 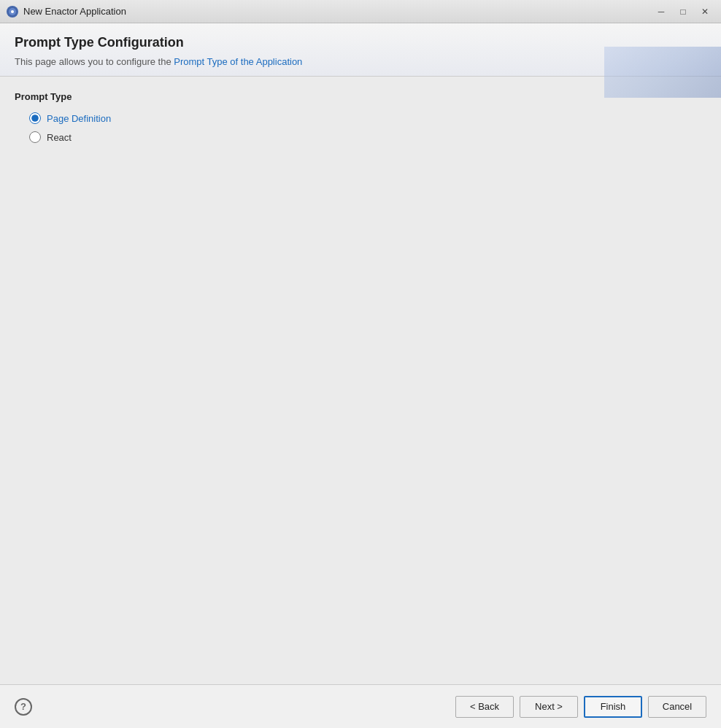 I want to click on back-button: < Back, so click(x=485, y=707).